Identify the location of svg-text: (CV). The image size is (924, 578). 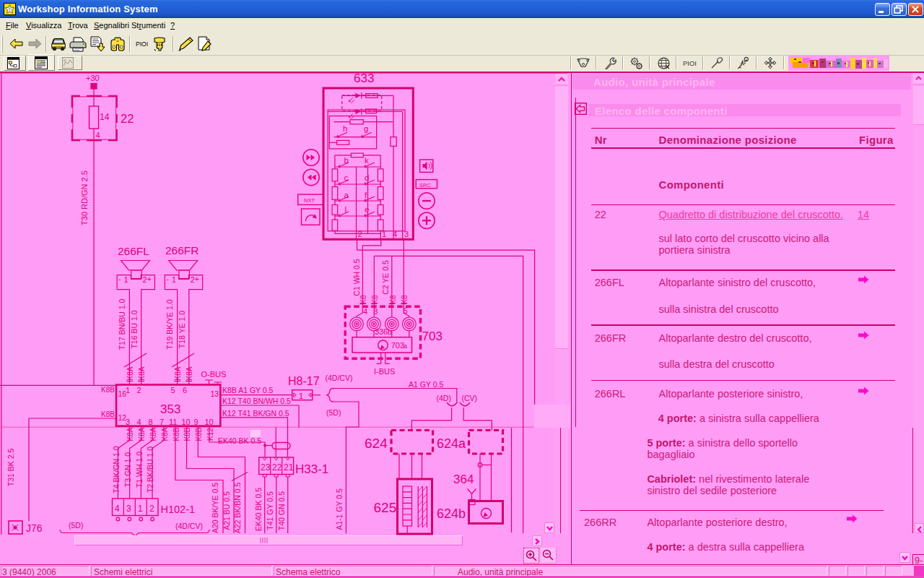
(470, 398).